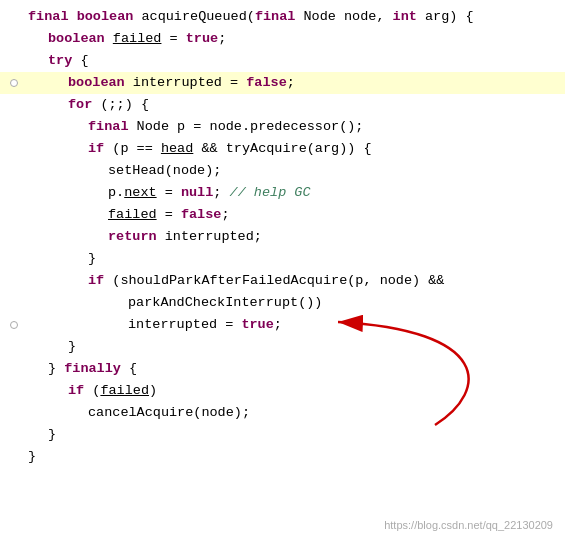  Describe the element at coordinates (80, 104) in the screenshot. I see `token: for` at that location.